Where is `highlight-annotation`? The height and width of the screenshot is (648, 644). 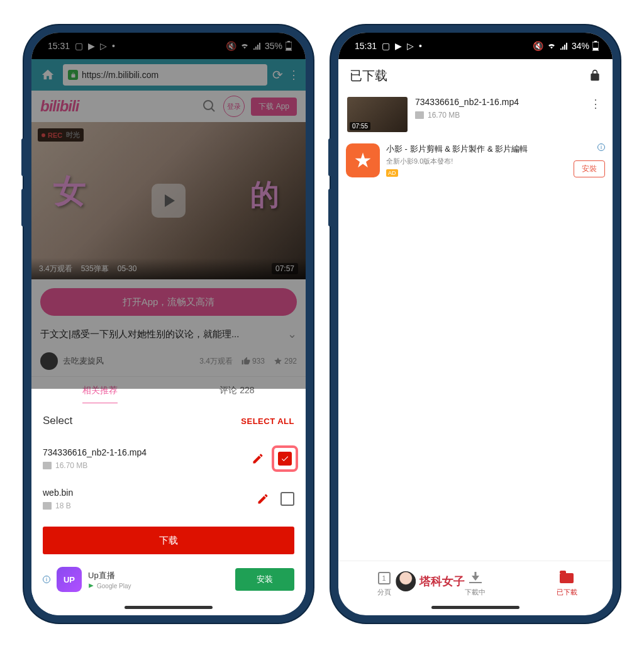
highlight-annotation is located at coordinates (285, 459).